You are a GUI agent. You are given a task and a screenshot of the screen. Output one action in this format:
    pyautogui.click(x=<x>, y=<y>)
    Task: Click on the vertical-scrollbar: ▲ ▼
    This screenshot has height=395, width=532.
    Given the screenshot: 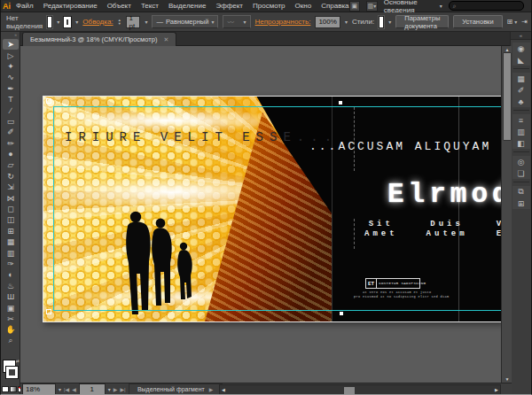 What is the action you would take?
    pyautogui.click(x=506, y=214)
    